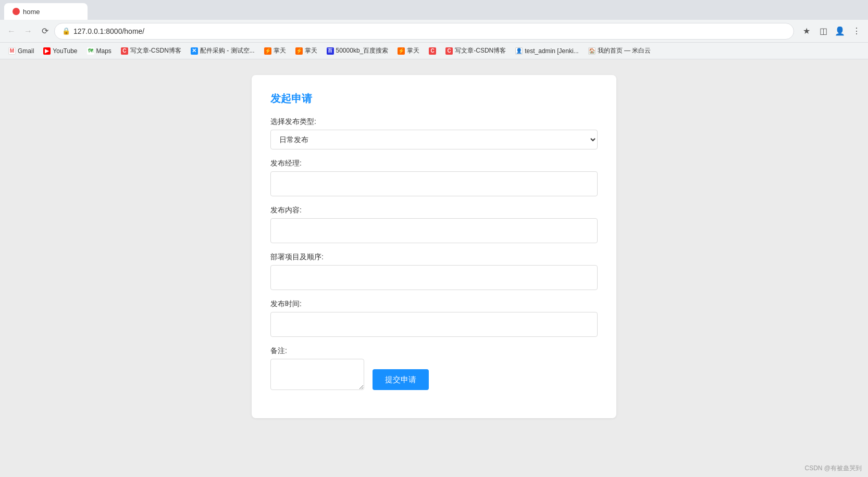 The height and width of the screenshot is (477, 868). What do you see at coordinates (434, 164) in the screenshot?
I see `manager-label: 发布经理:` at bounding box center [434, 164].